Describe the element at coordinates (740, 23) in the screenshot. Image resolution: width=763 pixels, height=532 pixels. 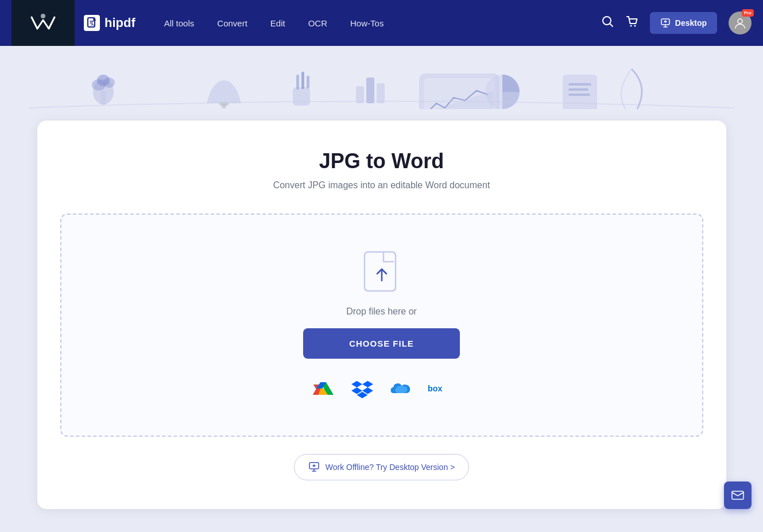
I see `user-avatar: Pro` at that location.